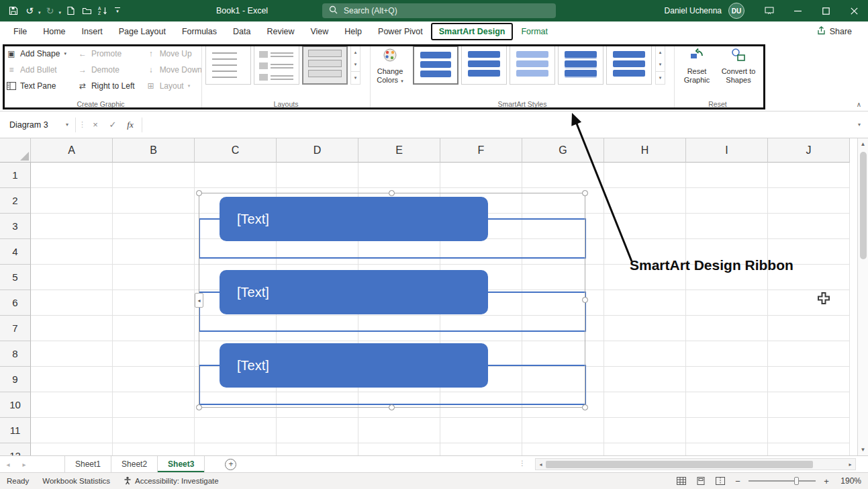 The height and width of the screenshot is (489, 868). What do you see at coordinates (88, 464) in the screenshot?
I see `sheet-tab-sheet1: Sheet1` at bounding box center [88, 464].